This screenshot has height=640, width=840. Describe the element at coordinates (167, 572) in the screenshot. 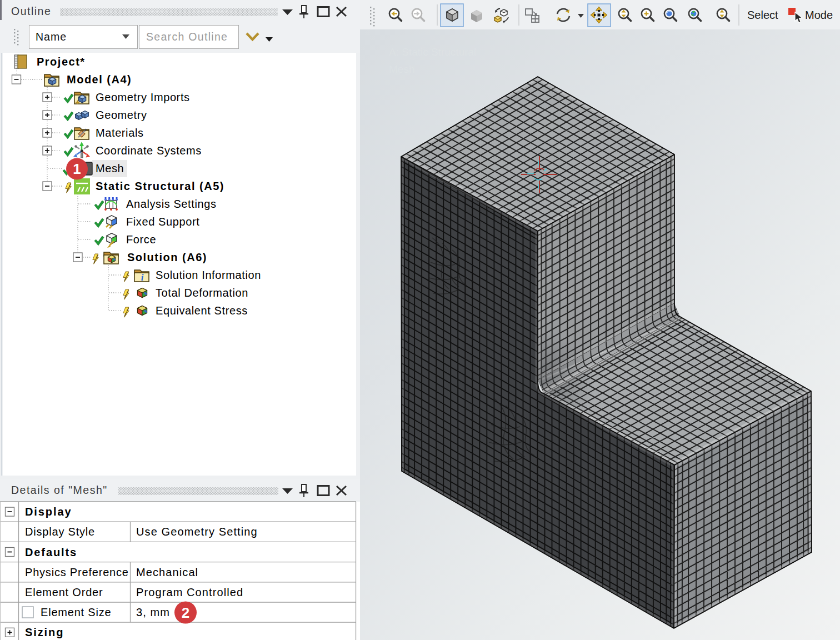

I see `svg-text: Mechanical` at that location.